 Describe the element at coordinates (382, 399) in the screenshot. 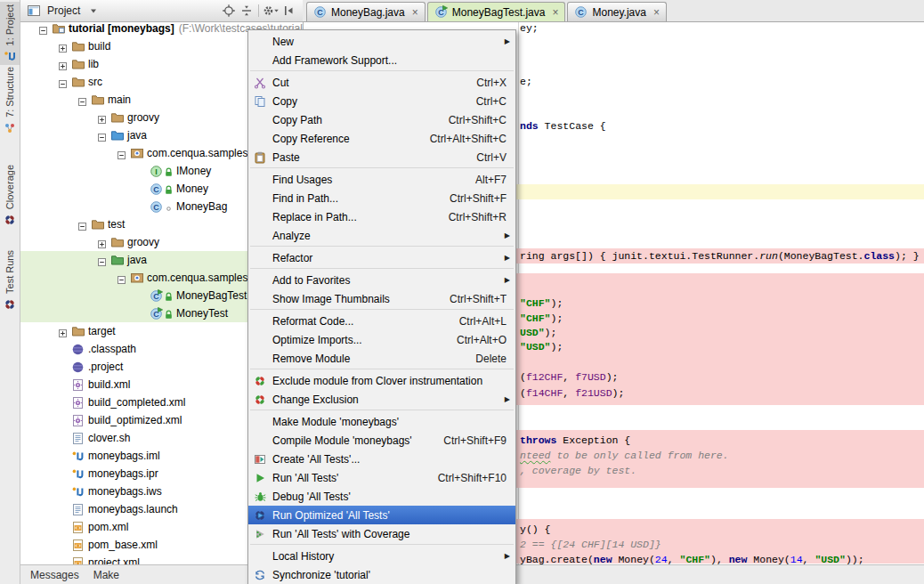

I see `menu-item-change-exclusion: Change Exclusion▶` at that location.